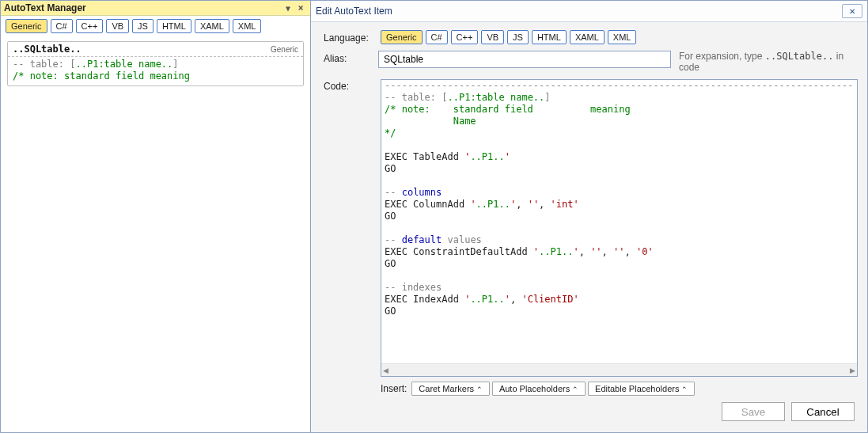 This screenshot has height=433, width=868. Describe the element at coordinates (590, 389) in the screenshot. I see `insert-toolbar: Insert: Caret Markers Auto Placeholders …` at that location.